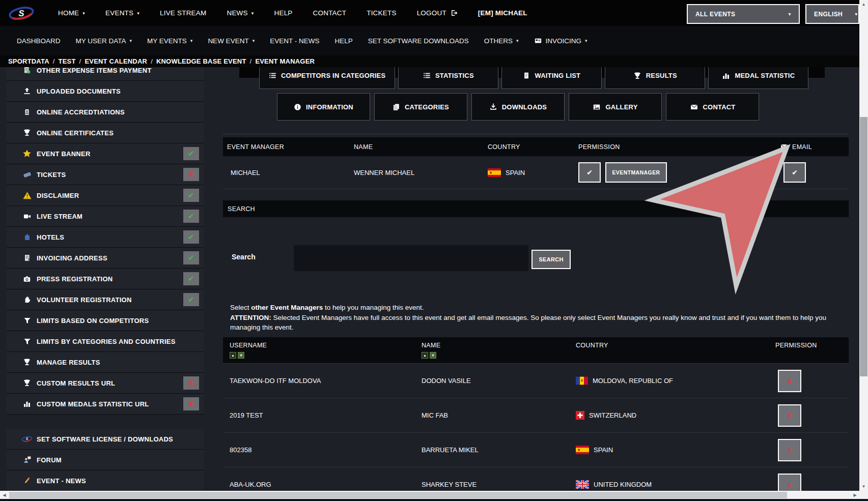 This screenshot has height=501, width=868. I want to click on top-nav-item-em-michael: [EM] MICHAEL, so click(503, 13).